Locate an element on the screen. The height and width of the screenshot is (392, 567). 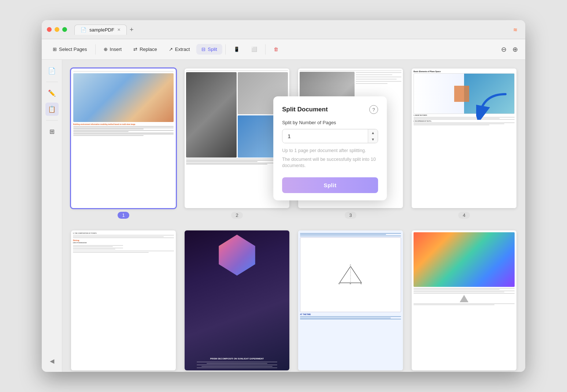
zoom-in-button: ⊕ is located at coordinates (515, 49).